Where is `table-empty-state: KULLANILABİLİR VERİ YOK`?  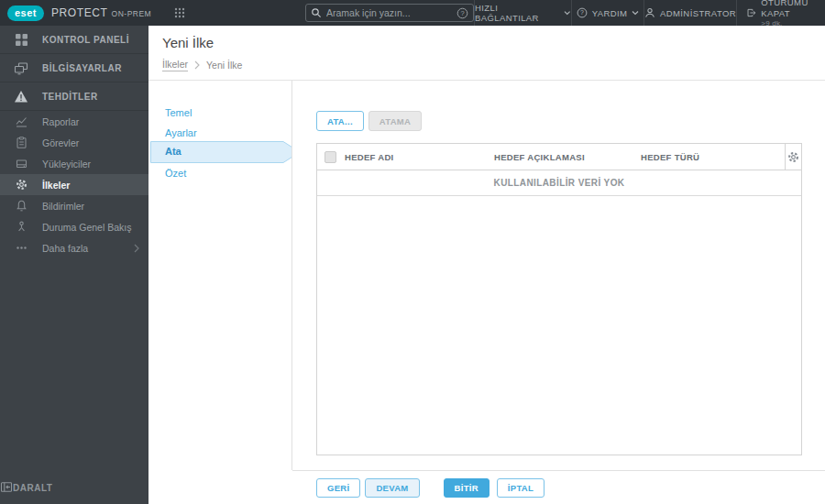 table-empty-state: KULLANILABİLİR VERİ YOK is located at coordinates (559, 183).